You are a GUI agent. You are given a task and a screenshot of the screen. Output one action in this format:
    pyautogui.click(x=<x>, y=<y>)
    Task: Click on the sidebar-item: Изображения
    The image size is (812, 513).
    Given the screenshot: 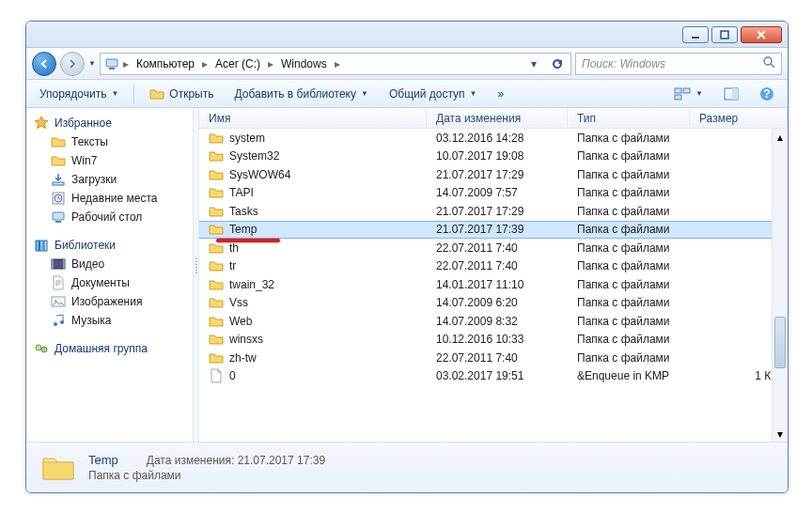 What is the action you would take?
    pyautogui.click(x=113, y=302)
    